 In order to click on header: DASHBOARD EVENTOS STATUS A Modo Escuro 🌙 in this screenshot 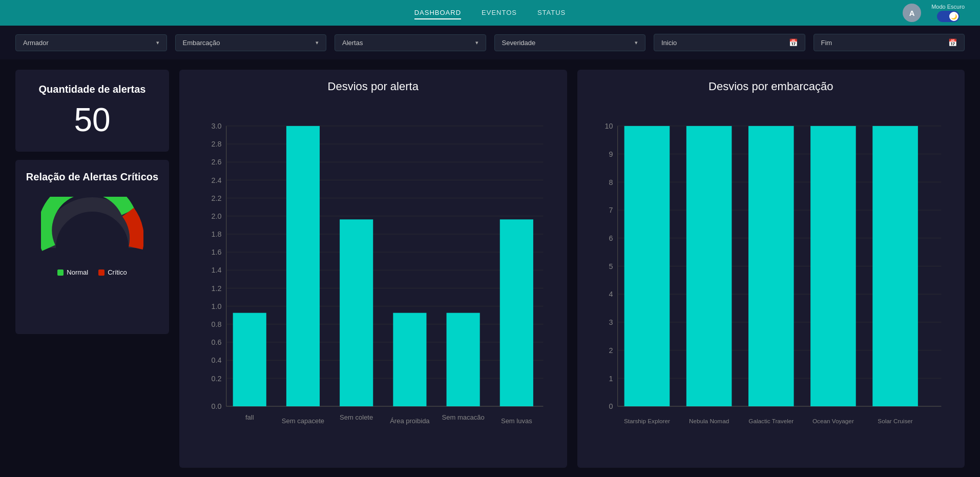, I will do `click(490, 13)`.